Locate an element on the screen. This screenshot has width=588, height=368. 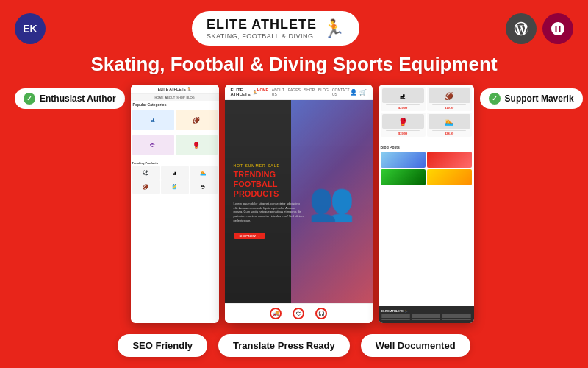
right-product-card: 🥊 $39.99 is located at coordinates (403, 125).